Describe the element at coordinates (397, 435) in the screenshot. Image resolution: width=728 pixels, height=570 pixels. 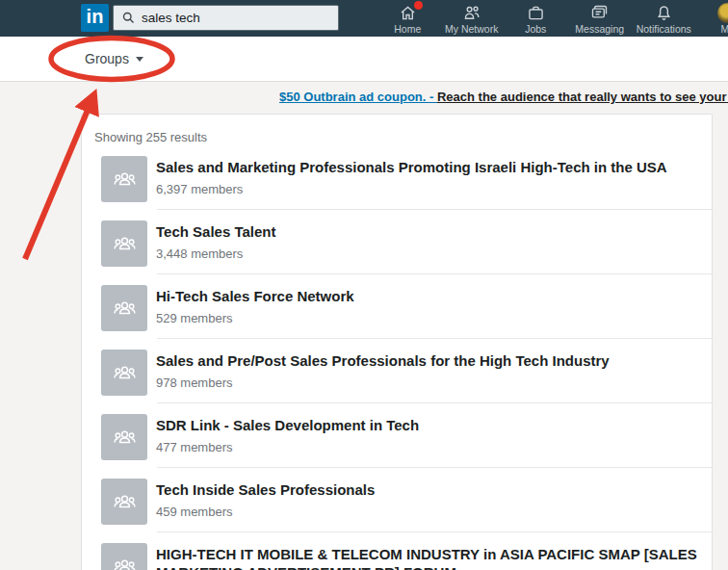
I see `group-result-row: SDR Link - Sales Development in Tech 477…` at that location.